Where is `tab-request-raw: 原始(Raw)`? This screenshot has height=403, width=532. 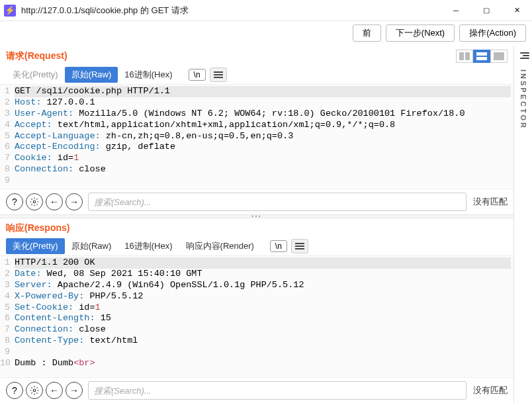
tab-request-raw: 原始(Raw) is located at coordinates (91, 75).